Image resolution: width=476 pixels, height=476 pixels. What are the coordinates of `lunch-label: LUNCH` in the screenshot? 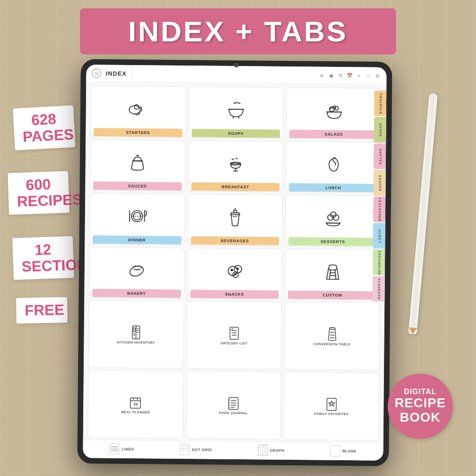 It's located at (334, 188).